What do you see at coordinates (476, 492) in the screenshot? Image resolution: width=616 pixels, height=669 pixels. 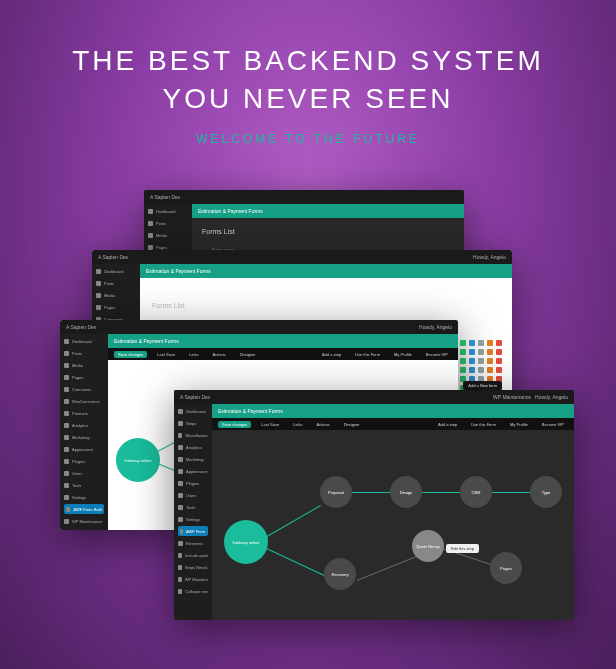 I see `flow-node: CMS` at bounding box center [476, 492].